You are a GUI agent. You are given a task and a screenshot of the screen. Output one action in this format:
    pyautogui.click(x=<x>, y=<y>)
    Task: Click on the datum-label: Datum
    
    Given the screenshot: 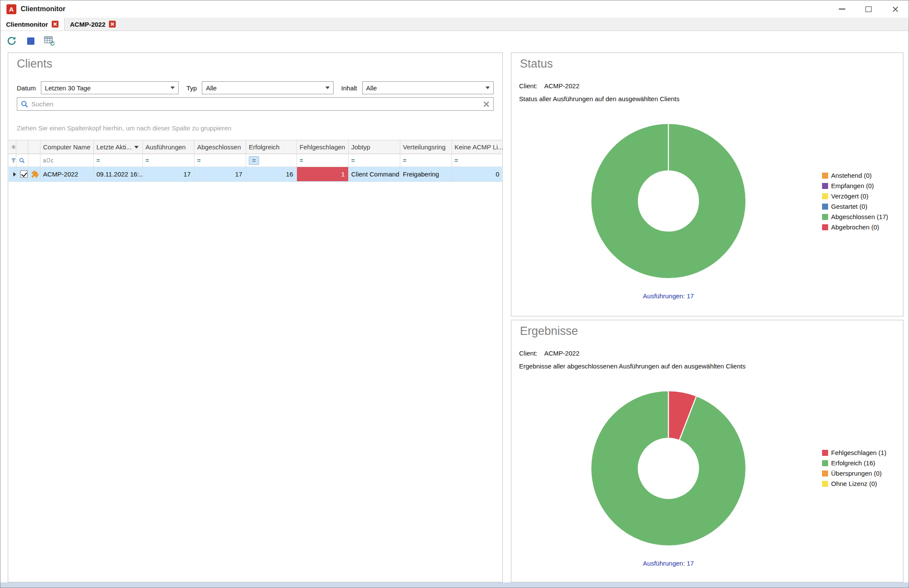 What is the action you would take?
    pyautogui.click(x=26, y=88)
    